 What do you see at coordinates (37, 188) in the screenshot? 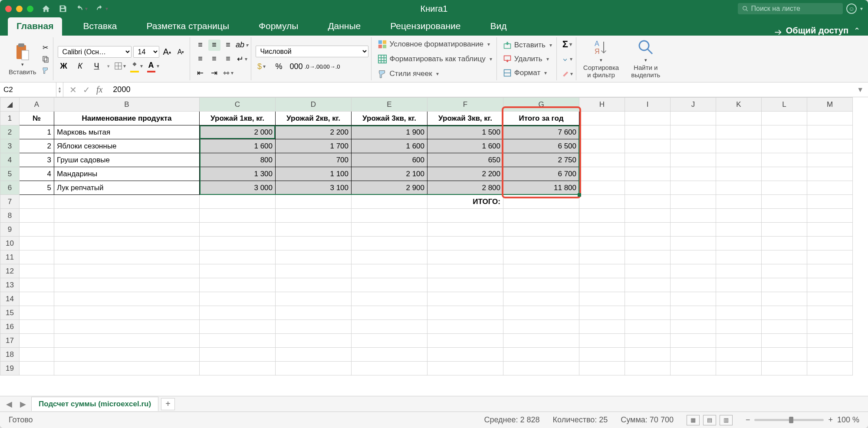
I see `cell: 5` at bounding box center [37, 188].